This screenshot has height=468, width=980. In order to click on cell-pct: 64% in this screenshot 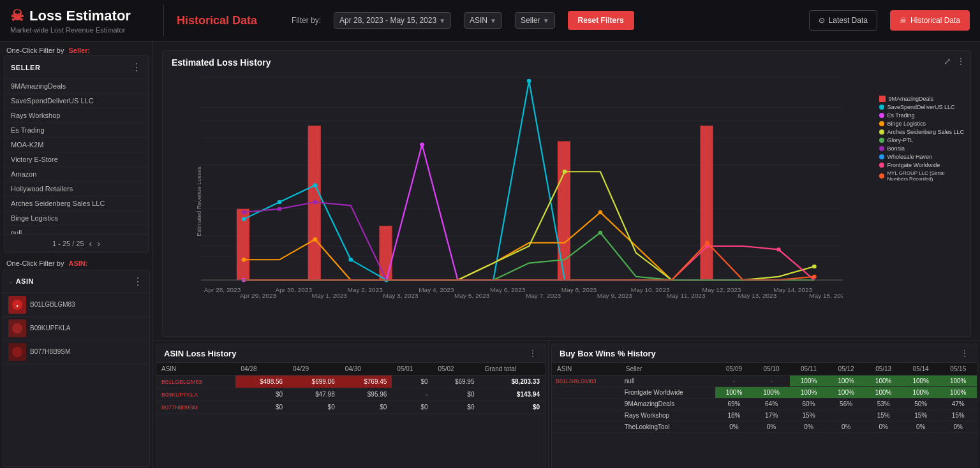, I will do `click(772, 404)`.